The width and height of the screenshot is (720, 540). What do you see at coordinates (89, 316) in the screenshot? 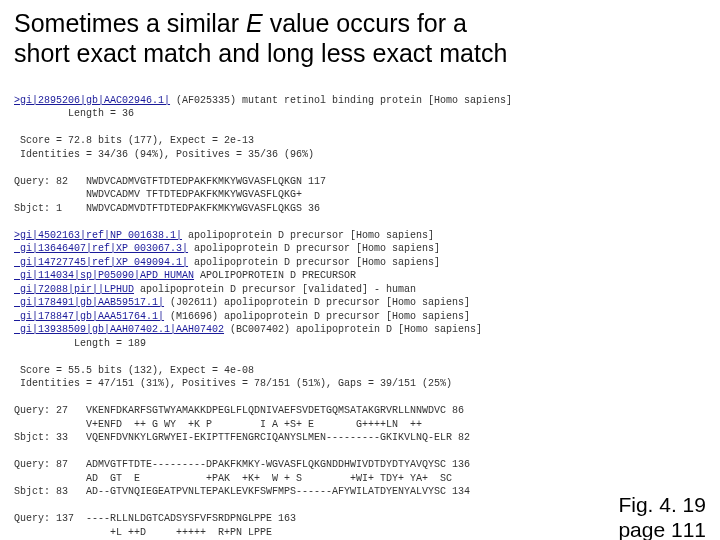
I see `hit2-link-6: gi|178847|gb|AAA51764.1|` at bounding box center [89, 316].